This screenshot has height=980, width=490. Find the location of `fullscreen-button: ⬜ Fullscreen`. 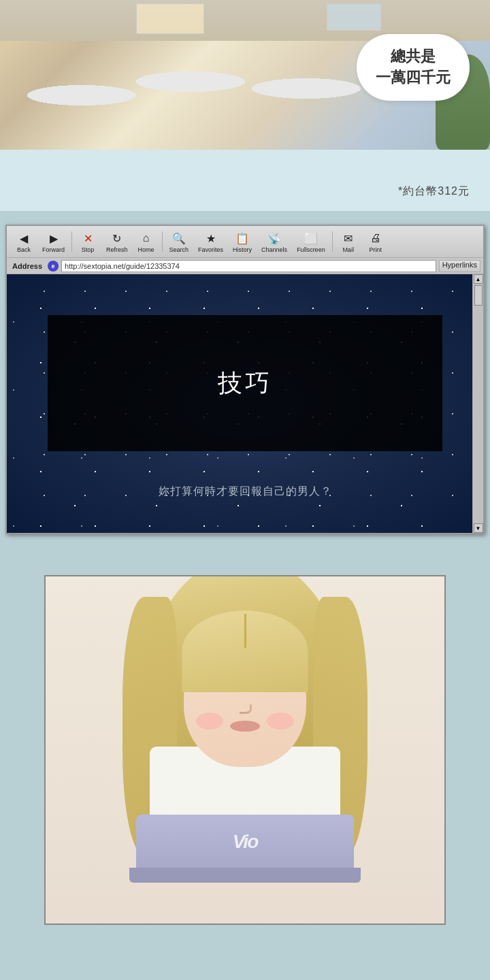

fullscreen-button: ⬜ Fullscreen is located at coordinates (311, 242).